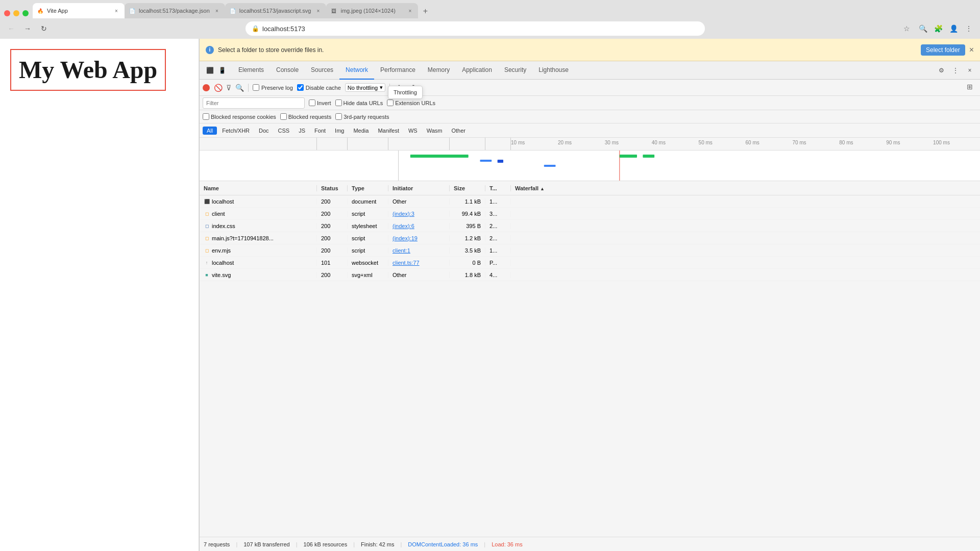 The image size is (980, 551). Describe the element at coordinates (906, 29) in the screenshot. I see `bookmark-btn: ☆` at that location.